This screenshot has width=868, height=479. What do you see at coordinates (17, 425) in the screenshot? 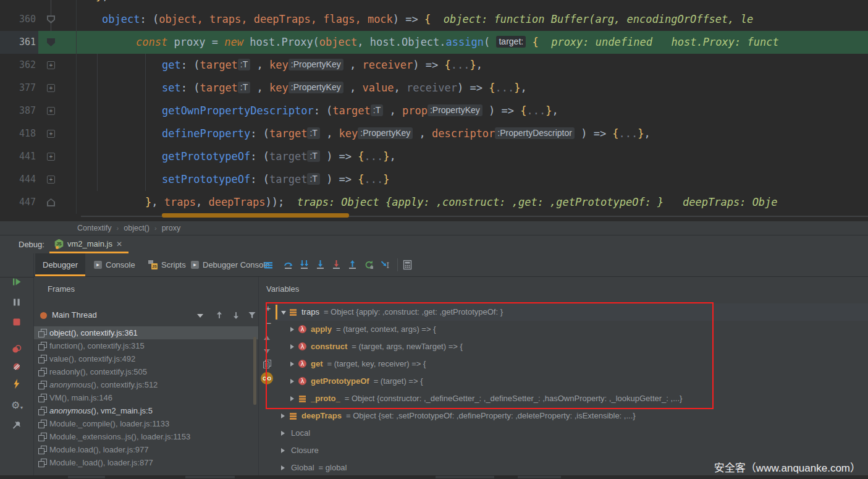
I see `pin-icon` at bounding box center [17, 425].